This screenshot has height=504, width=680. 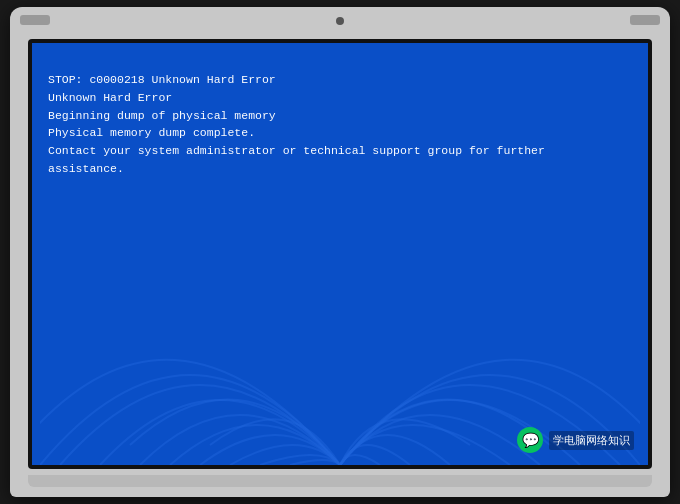 What do you see at coordinates (340, 116) in the screenshot?
I see `bsod-line-3: Beginning dump of physical memory` at bounding box center [340, 116].